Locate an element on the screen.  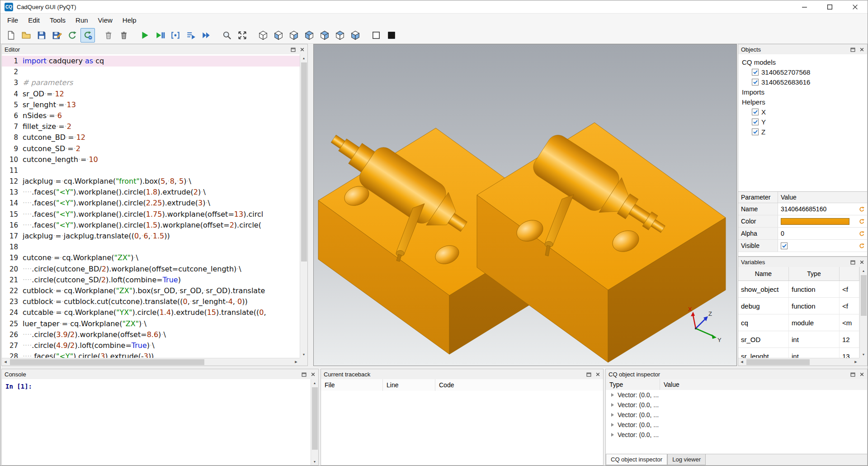
menu-view: View is located at coordinates (105, 20).